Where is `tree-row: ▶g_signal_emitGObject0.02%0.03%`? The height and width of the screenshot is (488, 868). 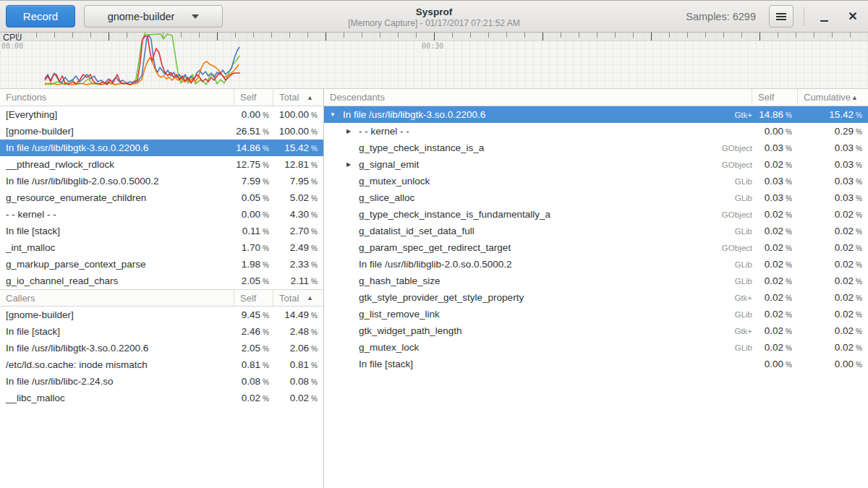 tree-row: ▶g_signal_emitGObject0.02%0.03% is located at coordinates (596, 165).